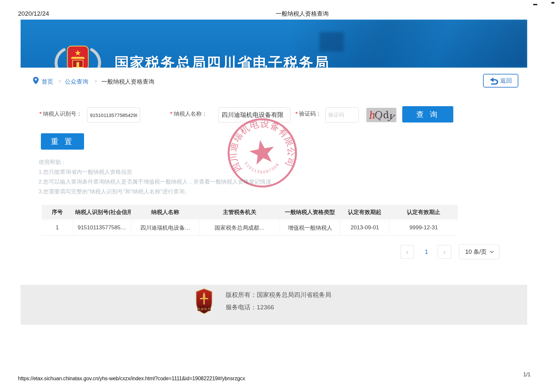  I want to click on current-page: 1, so click(426, 252).